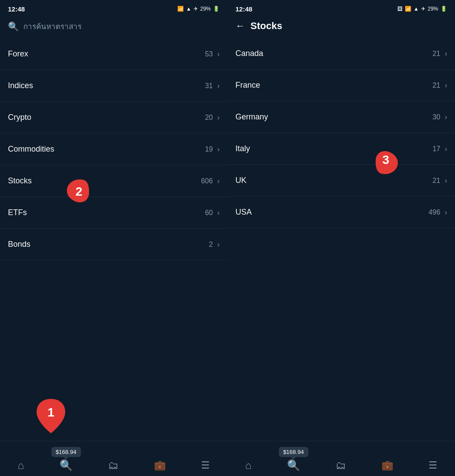  I want to click on chevron-indices: ›, so click(219, 86).